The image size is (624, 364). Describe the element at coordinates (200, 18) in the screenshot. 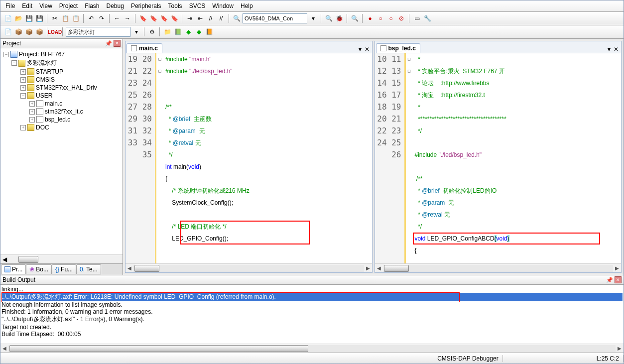

I see `outdent-icon: ⇤` at that location.